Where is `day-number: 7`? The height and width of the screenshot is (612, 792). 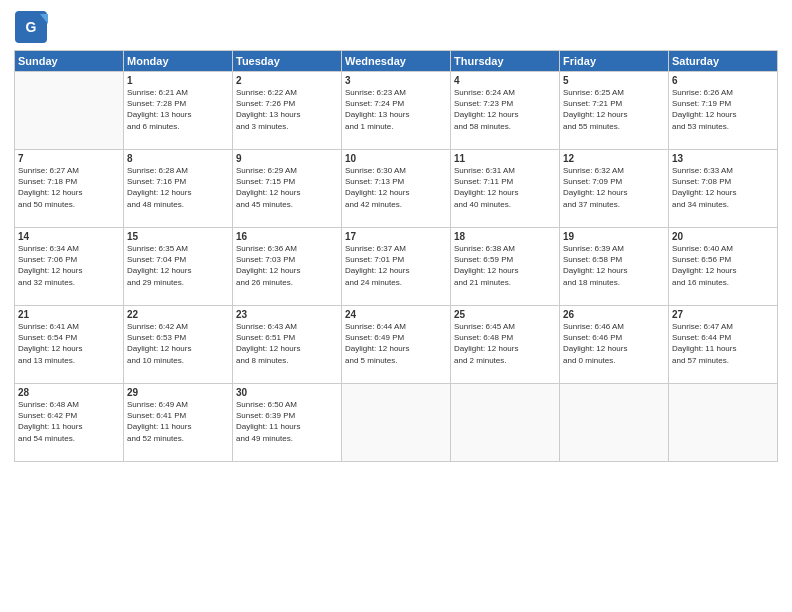
day-number: 7 is located at coordinates (69, 158).